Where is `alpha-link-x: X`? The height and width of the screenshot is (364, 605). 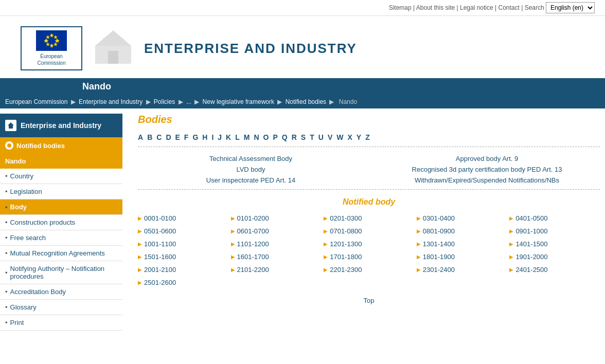 alpha-link-x: X is located at coordinates (350, 137).